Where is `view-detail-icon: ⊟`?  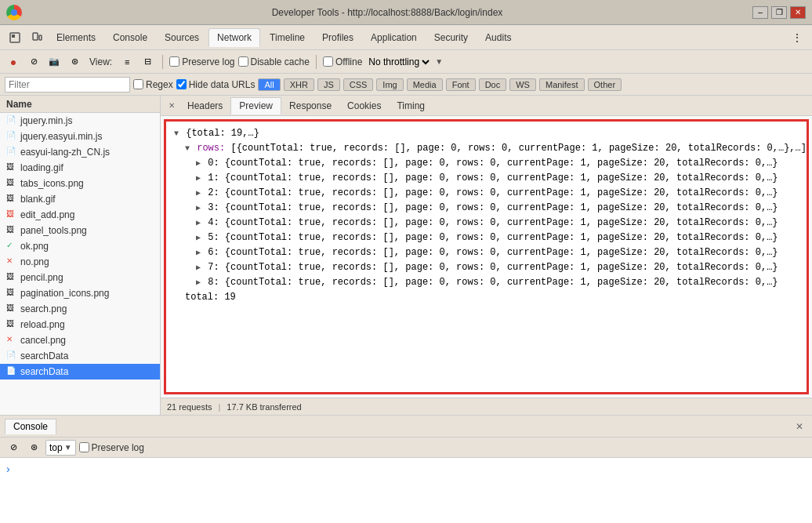 view-detail-icon: ⊟ is located at coordinates (147, 62).